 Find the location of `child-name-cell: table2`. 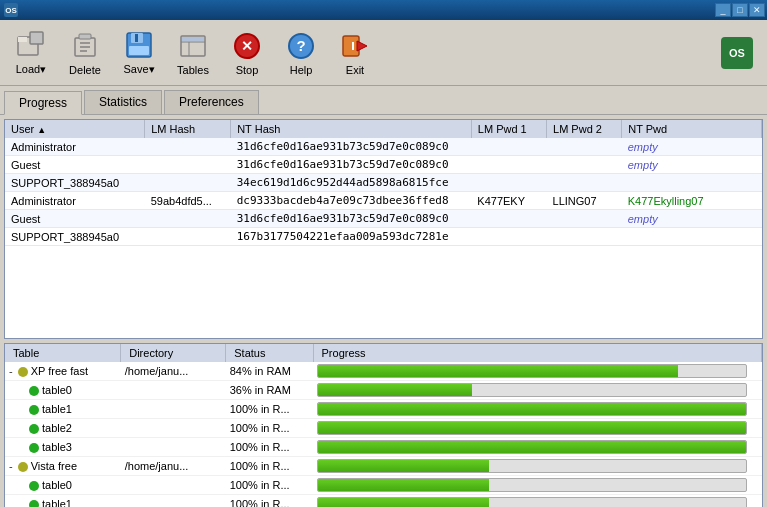

child-name-cell: table2 is located at coordinates (63, 428).